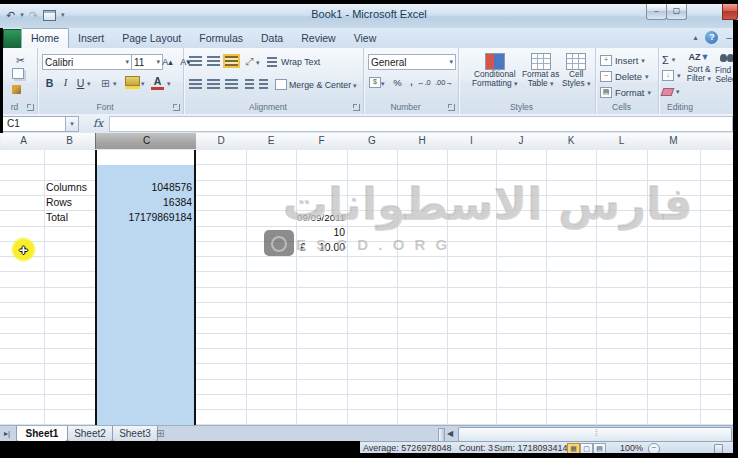 The width and height of the screenshot is (738, 458). What do you see at coordinates (626, 92) in the screenshot?
I see `format-cells-button: ▤Format▾` at bounding box center [626, 92].